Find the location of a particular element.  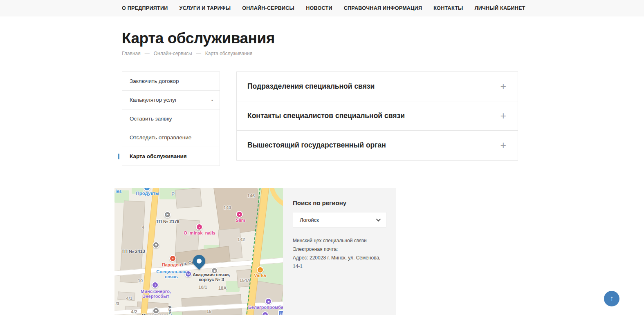

nav-item: ОНЛАЙН-СЕРВИСЫ is located at coordinates (268, 8).